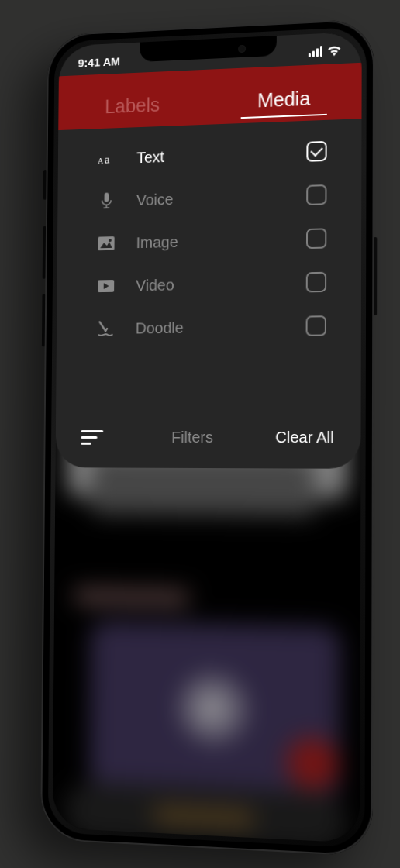  What do you see at coordinates (316, 51) in the screenshot?
I see `cellular-signal-icon` at bounding box center [316, 51].